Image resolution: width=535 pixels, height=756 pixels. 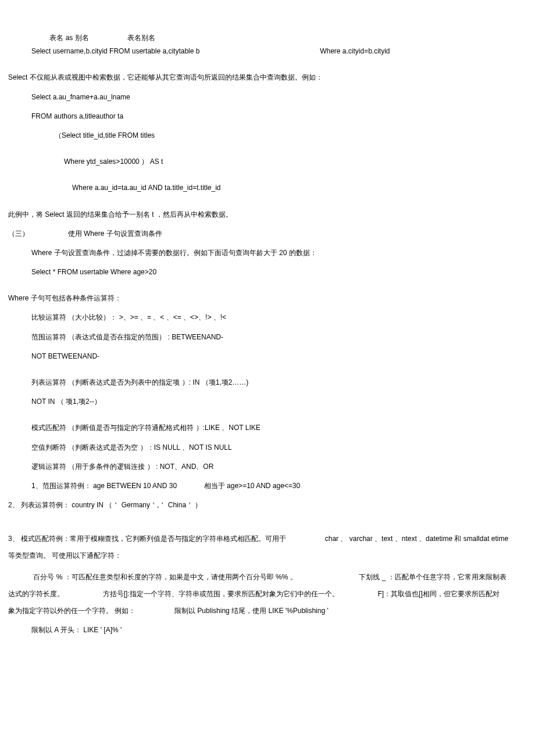 I want to click on text: F]：其取值也[]相同，但它要求所匹配对, so click(x=438, y=594).